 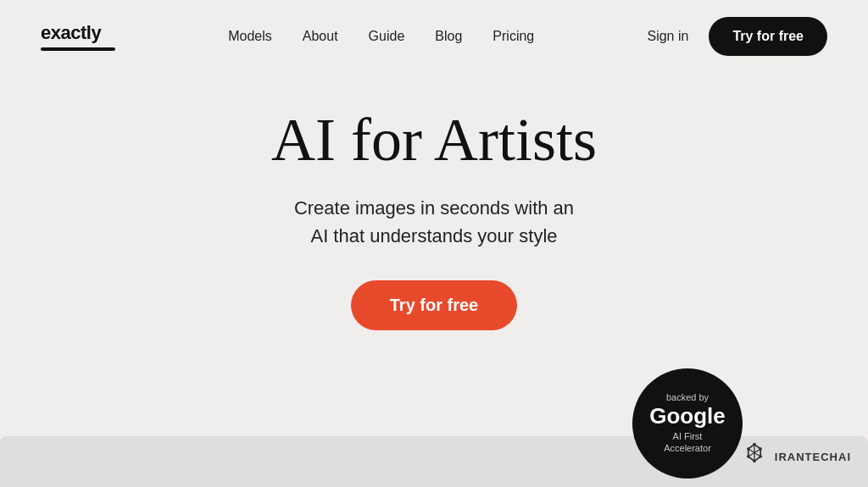 I want to click on logo-text: exactly, so click(x=78, y=33).